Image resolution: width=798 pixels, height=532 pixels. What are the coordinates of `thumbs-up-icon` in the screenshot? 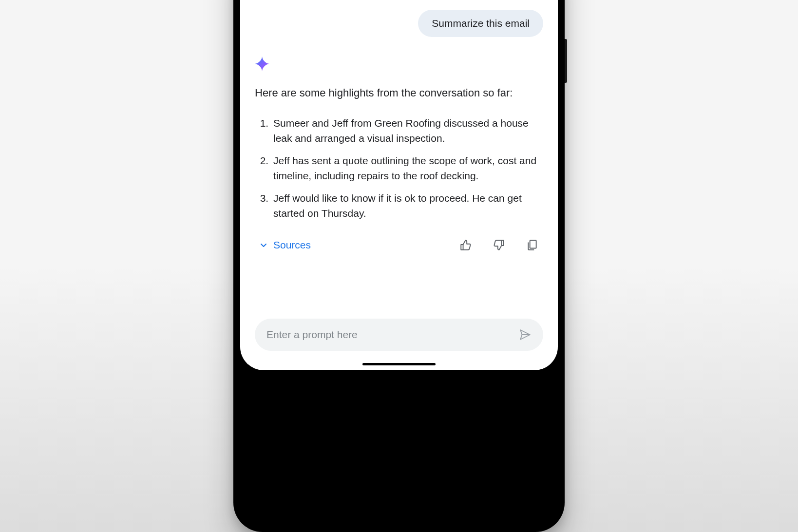 It's located at (466, 245).